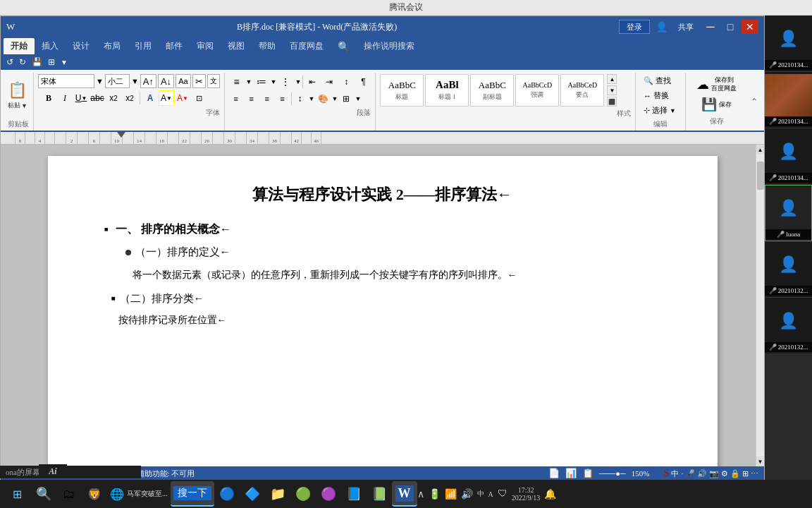 The width and height of the screenshot is (812, 508). Describe the element at coordinates (307, 47) in the screenshot. I see `tab-baidu: 百度网盘` at that location.